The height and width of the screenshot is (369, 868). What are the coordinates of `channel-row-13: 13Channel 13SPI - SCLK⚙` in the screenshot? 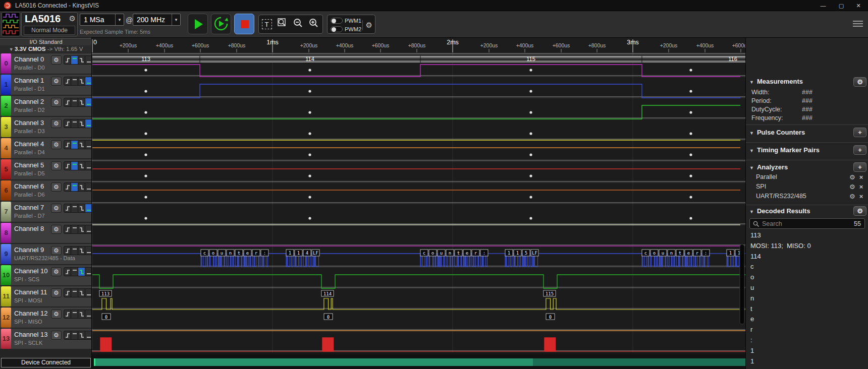 It's located at (46, 339).